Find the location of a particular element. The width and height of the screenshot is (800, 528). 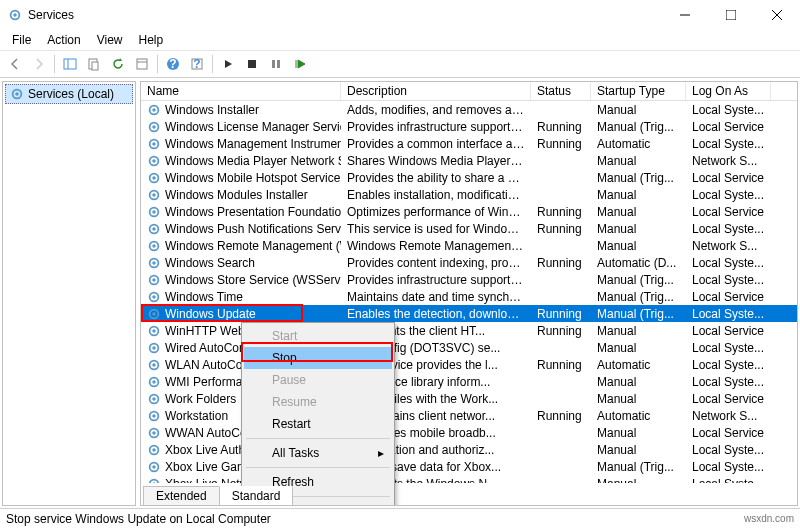

menu-item-restart: Restart is located at coordinates (318, 424).